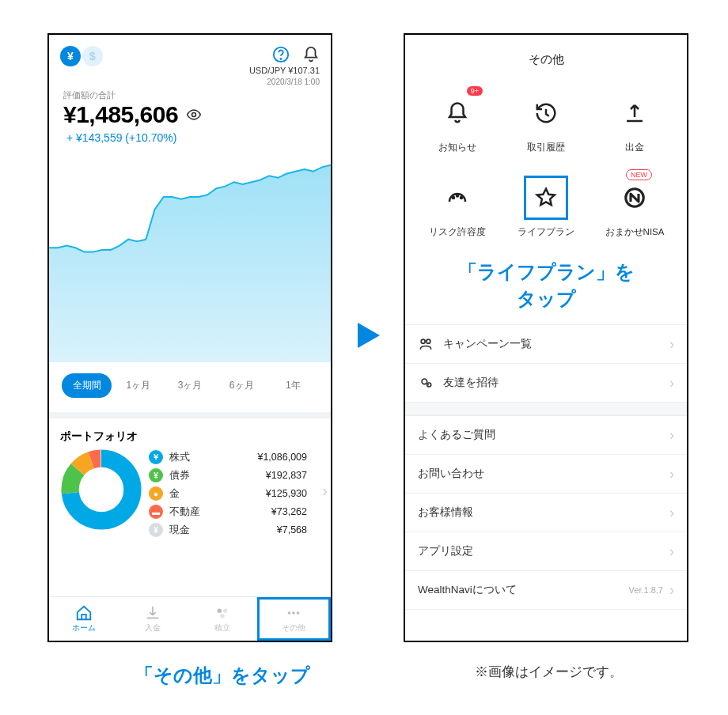 Image resolution: width=728 pixels, height=715 pixels. What do you see at coordinates (242, 386) in the screenshot?
I see `period-tab-6m: 6ヶ月` at bounding box center [242, 386].